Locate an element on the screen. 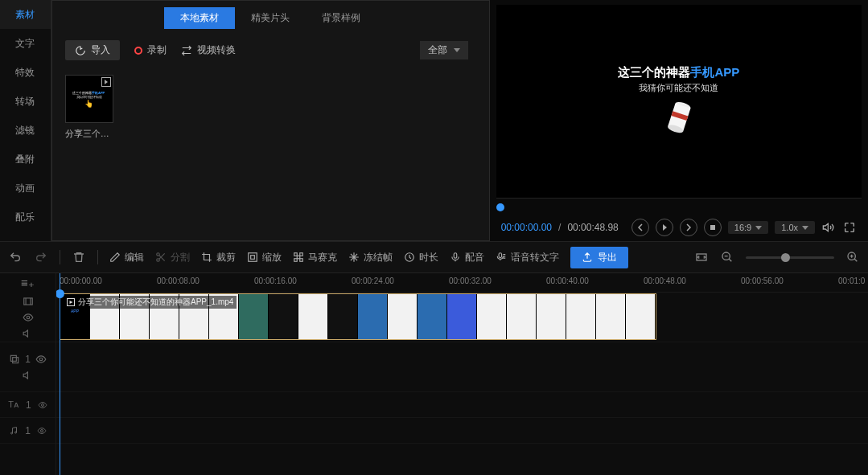 Image resolution: width=868 pixels, height=475 pixels. crop-button: 裁剪 is located at coordinates (219, 257).